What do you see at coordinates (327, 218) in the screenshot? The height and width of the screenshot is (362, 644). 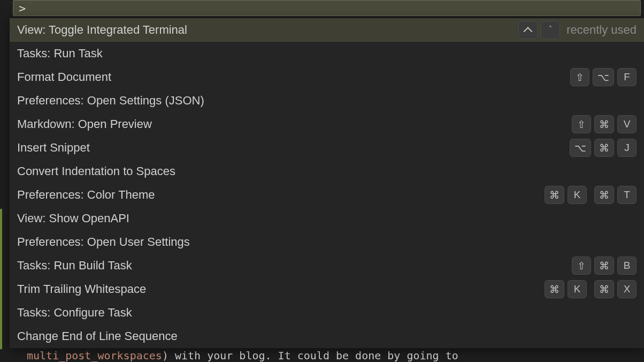 I see `command-item: View: Show OpenAPI` at bounding box center [327, 218].